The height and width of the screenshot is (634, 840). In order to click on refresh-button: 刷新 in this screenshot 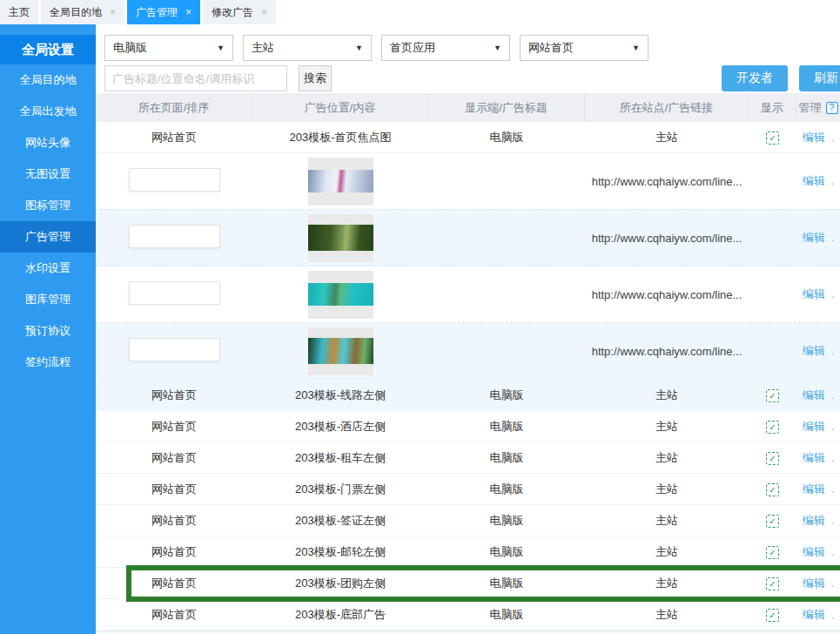, I will do `click(820, 78)`.